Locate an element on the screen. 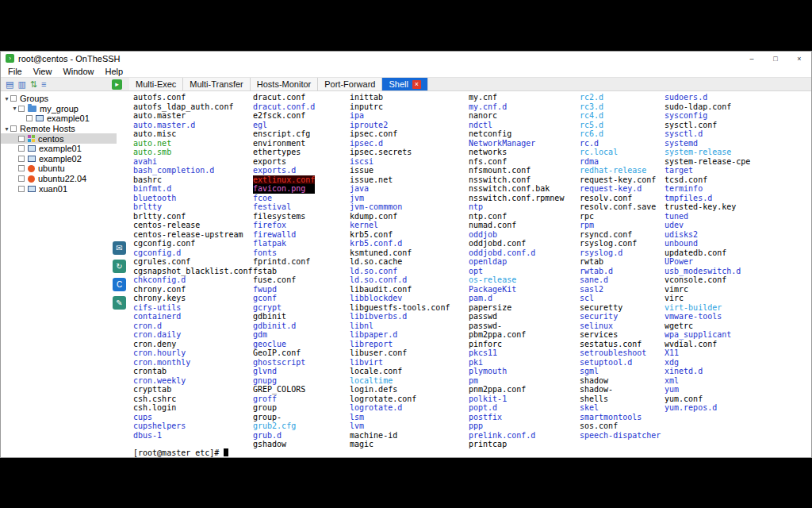 This screenshot has width=812, height=508. file-entry: ipa is located at coordinates (400, 116).